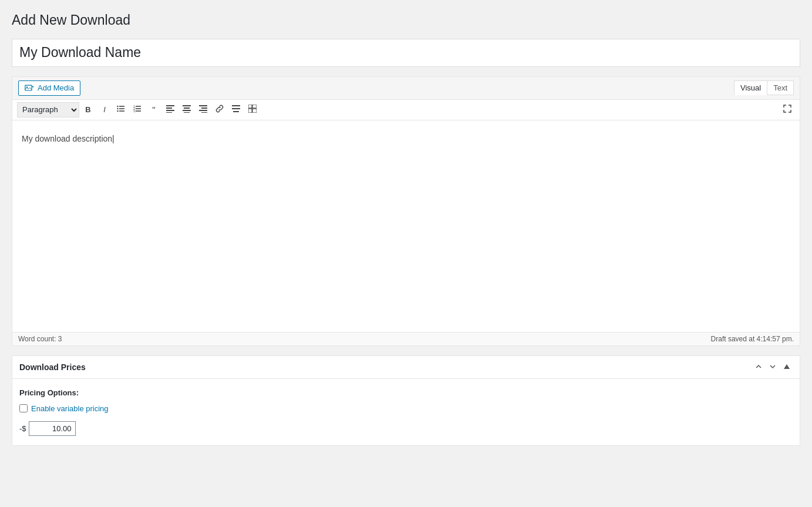 This screenshot has width=812, height=507. What do you see at coordinates (787, 109) in the screenshot?
I see `expand-icon` at bounding box center [787, 109].